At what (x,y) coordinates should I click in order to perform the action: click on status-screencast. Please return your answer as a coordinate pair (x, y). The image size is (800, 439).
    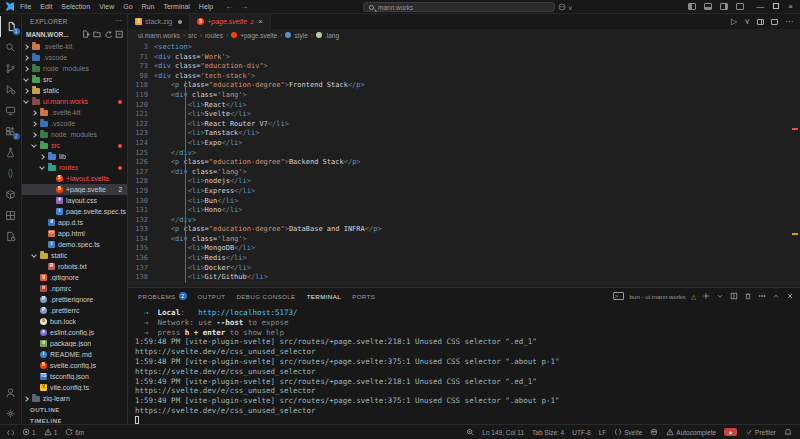
    Looking at the image, I should click on (470, 432).